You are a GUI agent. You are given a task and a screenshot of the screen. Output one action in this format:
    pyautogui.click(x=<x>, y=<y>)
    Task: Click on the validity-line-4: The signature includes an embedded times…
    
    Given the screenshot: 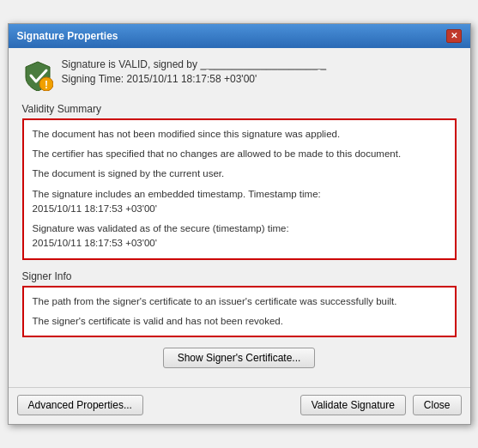 What is the action you would take?
    pyautogui.click(x=239, y=203)
    